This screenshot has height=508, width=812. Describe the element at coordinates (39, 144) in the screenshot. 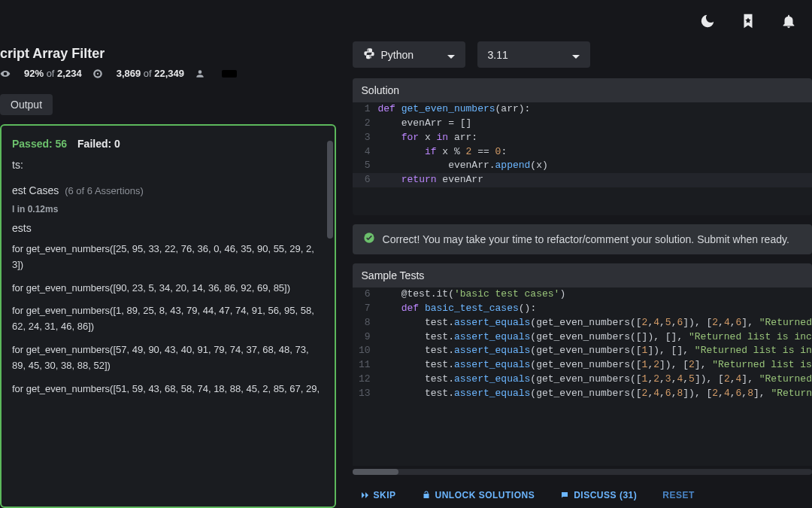

I see `passed-count: Passed: 56` at that location.